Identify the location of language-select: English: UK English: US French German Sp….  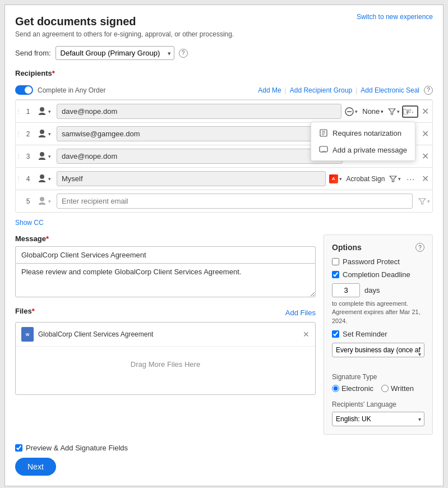
(378, 419).